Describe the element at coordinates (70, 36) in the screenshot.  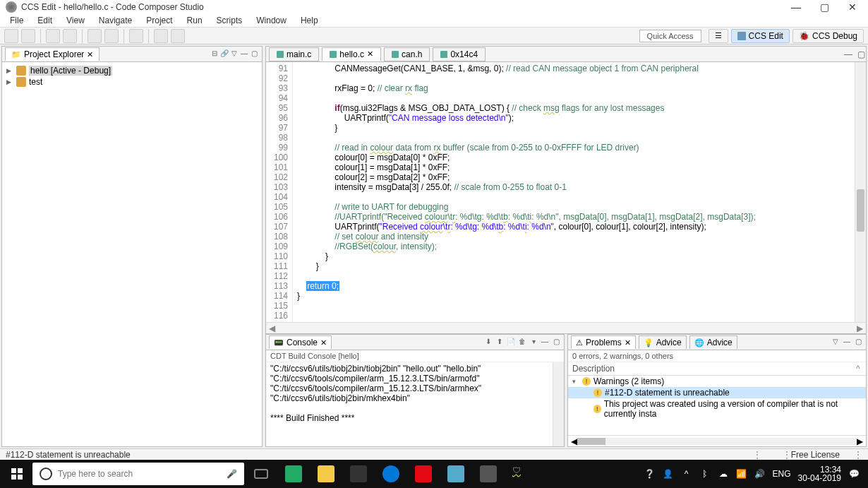
I see `toolbar-hammer-icon` at that location.